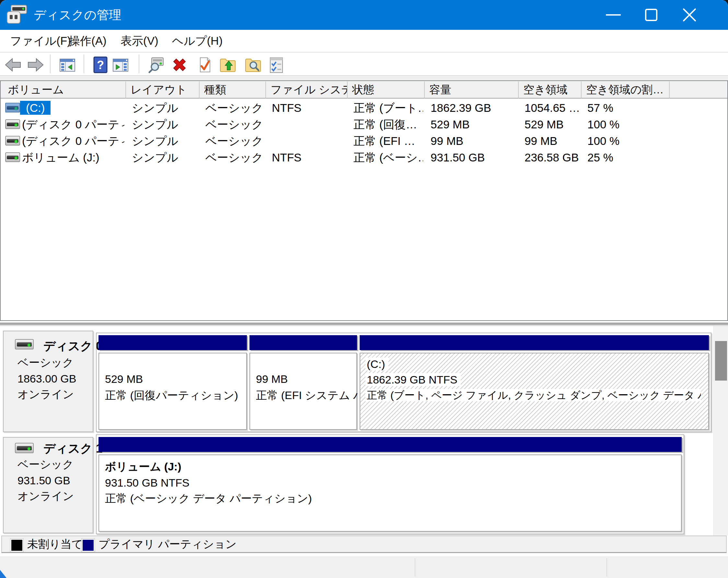  Describe the element at coordinates (625, 90) in the screenshot. I see `column-header-free-pct: 空き領域の割…` at that location.